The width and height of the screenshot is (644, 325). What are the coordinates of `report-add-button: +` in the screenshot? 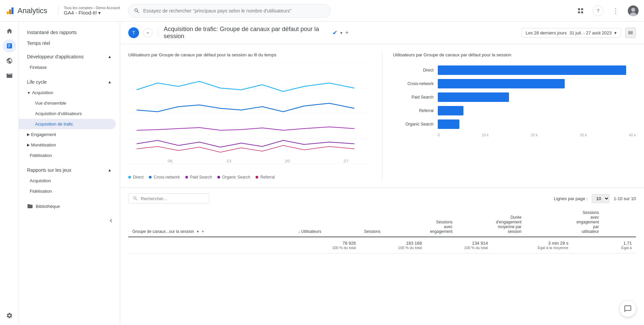 It's located at (347, 33).